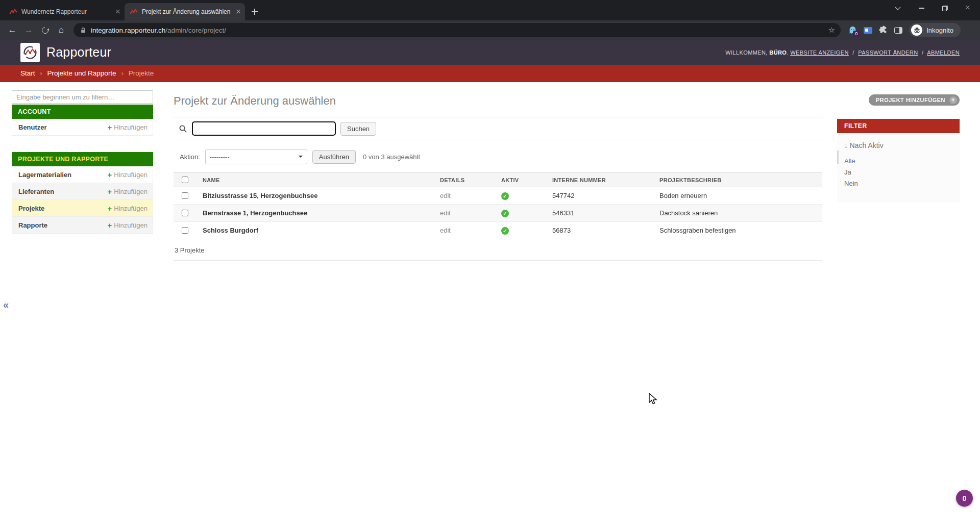 Image resolution: width=980 pixels, height=527 pixels. I want to click on ghostery-extension-icon: 0, so click(852, 30).